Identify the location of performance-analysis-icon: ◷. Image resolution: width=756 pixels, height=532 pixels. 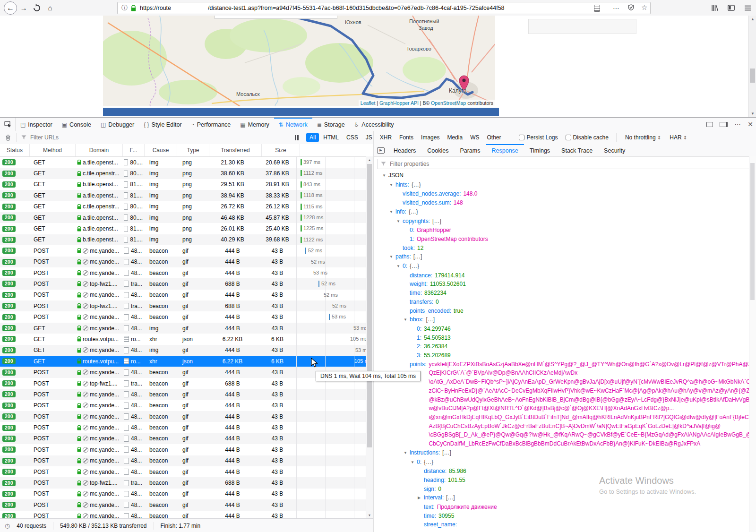
(8, 525).